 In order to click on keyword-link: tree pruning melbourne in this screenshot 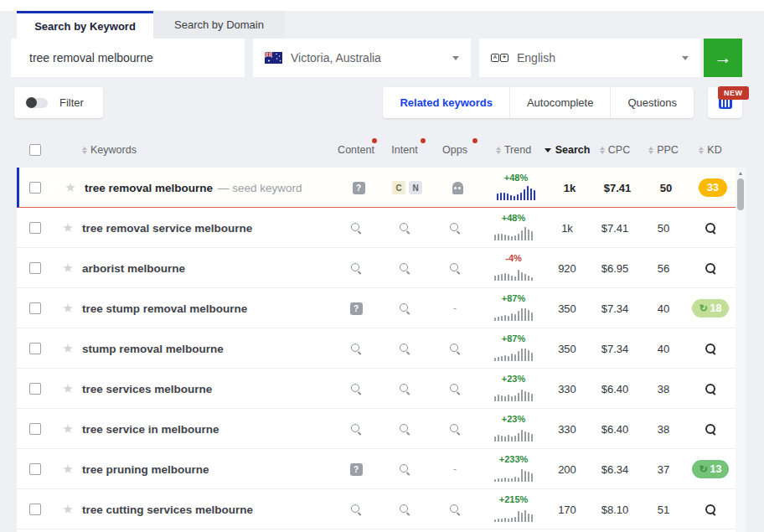, I will do `click(207, 469)`.